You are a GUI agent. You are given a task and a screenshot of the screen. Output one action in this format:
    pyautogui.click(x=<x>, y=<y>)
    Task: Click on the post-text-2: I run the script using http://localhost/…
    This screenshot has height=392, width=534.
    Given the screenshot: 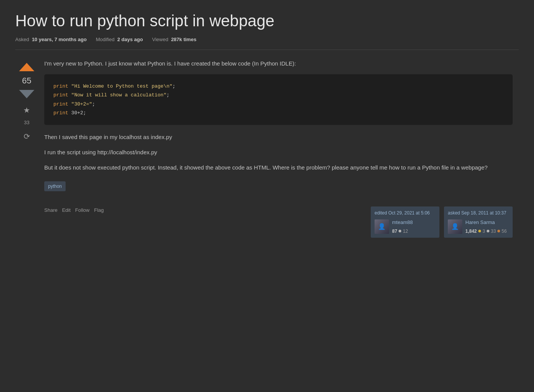 What is the action you would take?
    pyautogui.click(x=278, y=152)
    